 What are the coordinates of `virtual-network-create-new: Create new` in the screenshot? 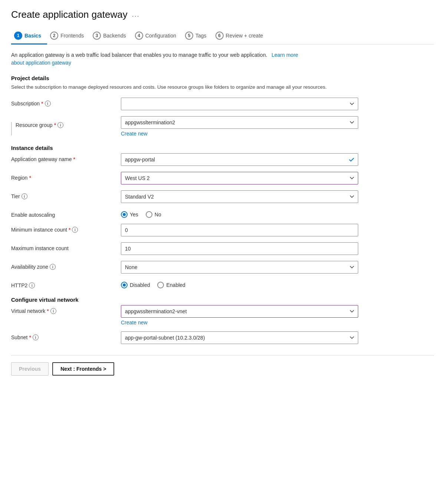 It's located at (134, 323).